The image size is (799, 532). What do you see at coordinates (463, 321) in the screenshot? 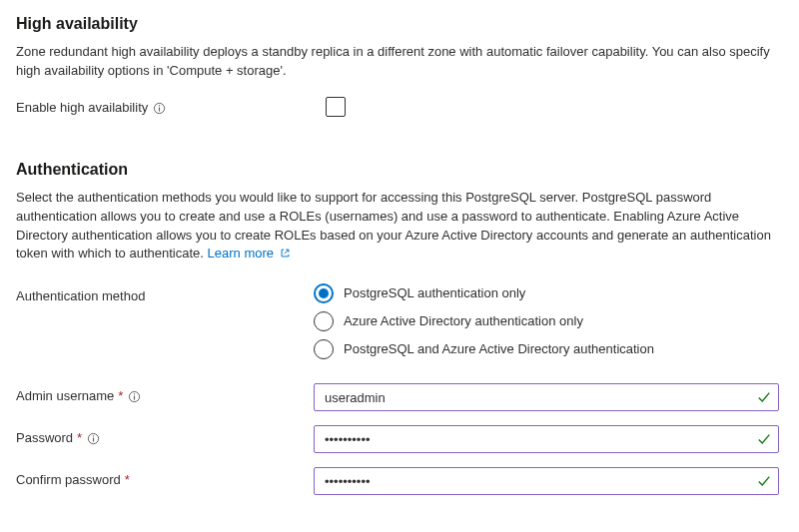
I see `auth-option-label: Azure Active Directory authentication on…` at bounding box center [463, 321].